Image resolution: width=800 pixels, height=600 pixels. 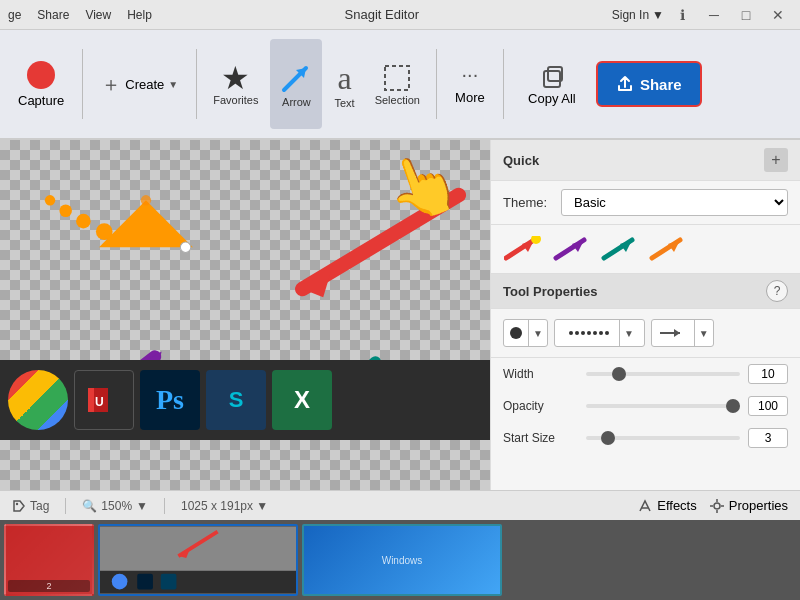 I want to click on properties-label: Properties, so click(x=758, y=506).